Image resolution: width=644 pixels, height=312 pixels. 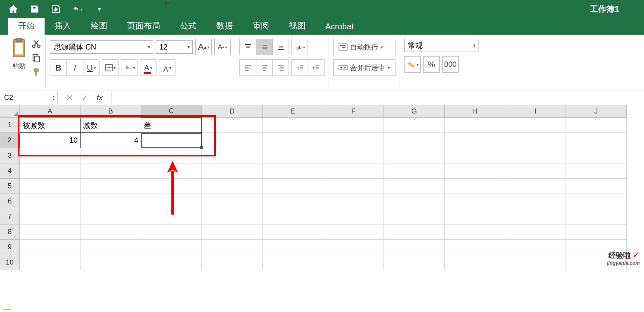 I want to click on currency-button, so click(x=412, y=64).